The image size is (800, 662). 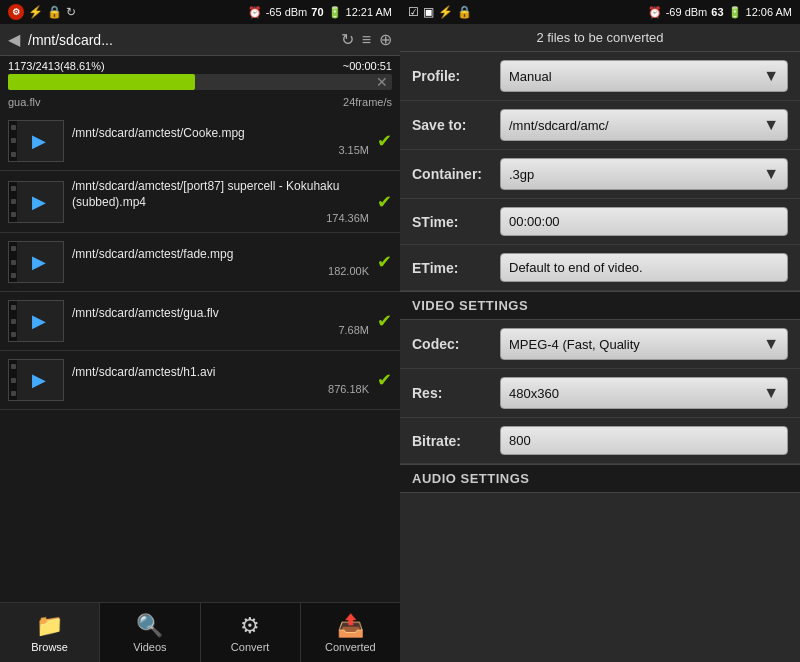 What do you see at coordinates (452, 222) in the screenshot?
I see `stime-label: STime:` at bounding box center [452, 222].